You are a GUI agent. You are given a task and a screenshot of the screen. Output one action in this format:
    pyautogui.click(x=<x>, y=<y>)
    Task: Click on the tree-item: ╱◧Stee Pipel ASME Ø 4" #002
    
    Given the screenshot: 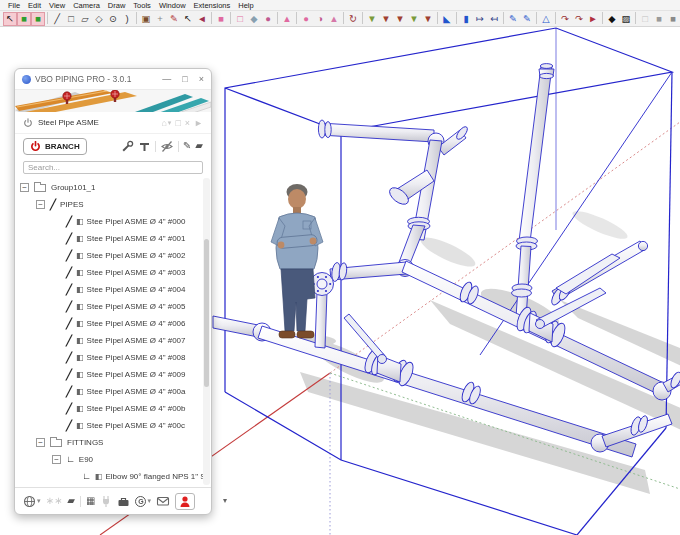 What is the action you would take?
    pyautogui.click(x=113, y=256)
    